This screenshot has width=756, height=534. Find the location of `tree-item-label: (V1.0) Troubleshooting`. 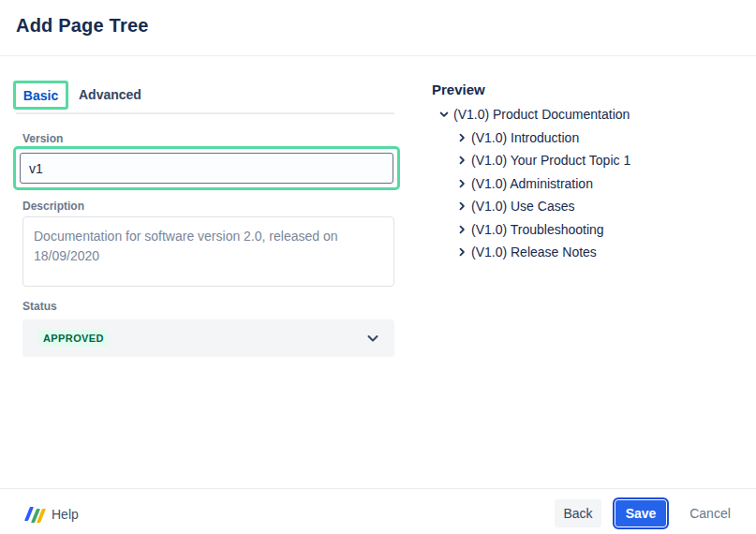

tree-item-label: (V1.0) Troubleshooting is located at coordinates (538, 230).